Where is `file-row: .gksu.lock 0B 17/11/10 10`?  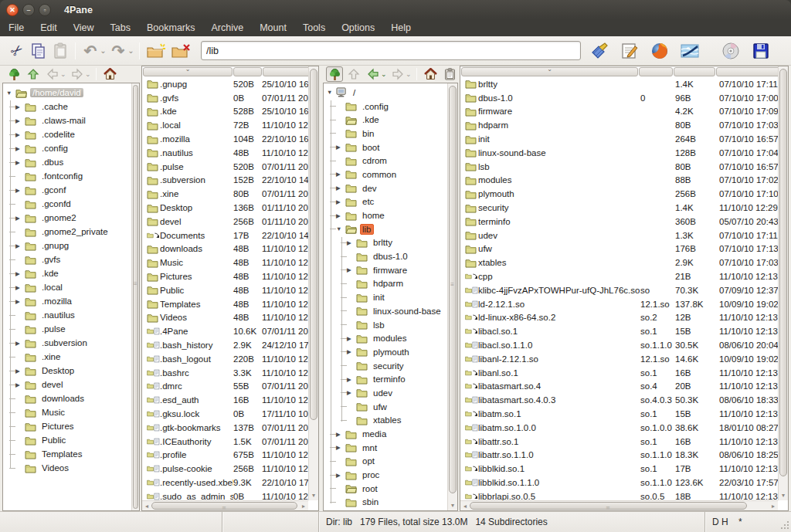 file-row: .gksu.lock 0B 17/11/10 10 is located at coordinates (226, 414).